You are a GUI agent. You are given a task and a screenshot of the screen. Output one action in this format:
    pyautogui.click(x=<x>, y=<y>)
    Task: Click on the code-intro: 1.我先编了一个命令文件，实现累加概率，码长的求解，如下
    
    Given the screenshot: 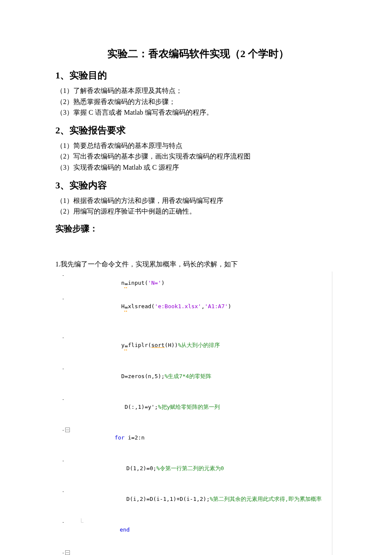 What is the action you would take?
    pyautogui.click(x=198, y=264)
    